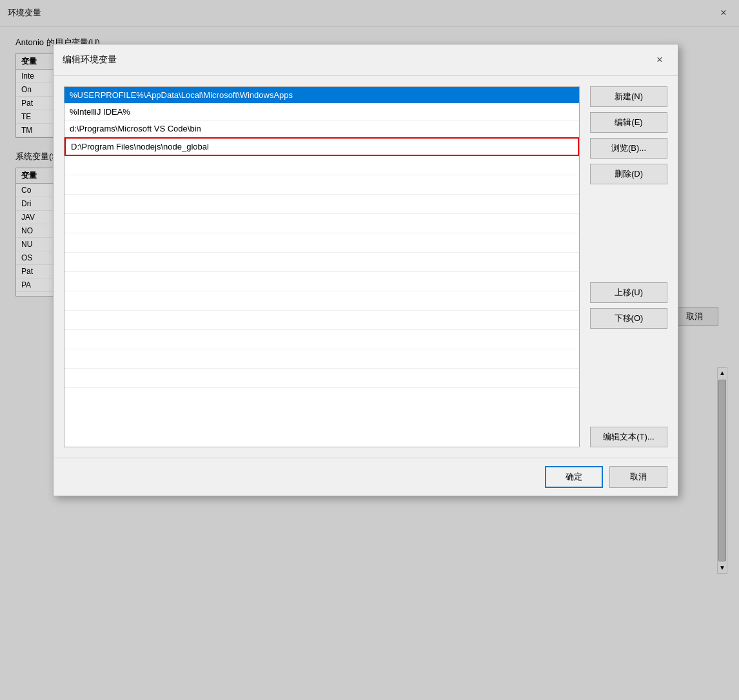  What do you see at coordinates (322, 147) in the screenshot?
I see `path-item-3: D:\Program Files\nodejs\node_global` at bounding box center [322, 147].